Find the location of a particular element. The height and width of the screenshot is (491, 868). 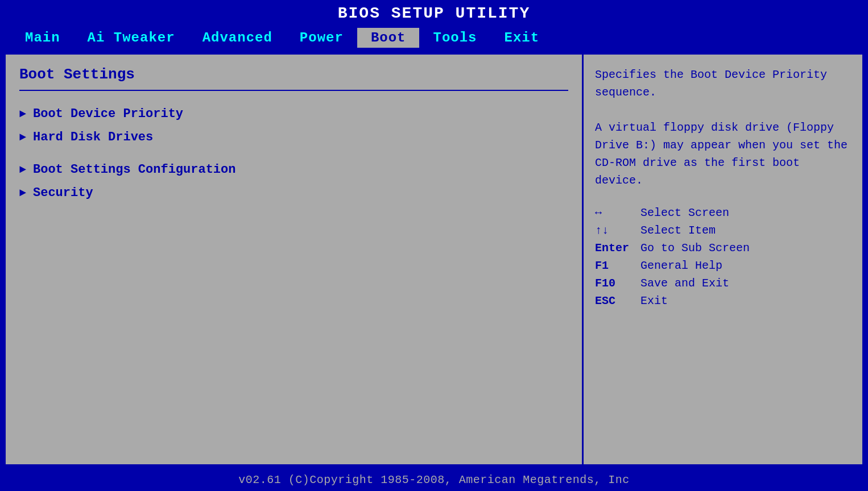

keybinding-row-5: ESCExit is located at coordinates (723, 301).